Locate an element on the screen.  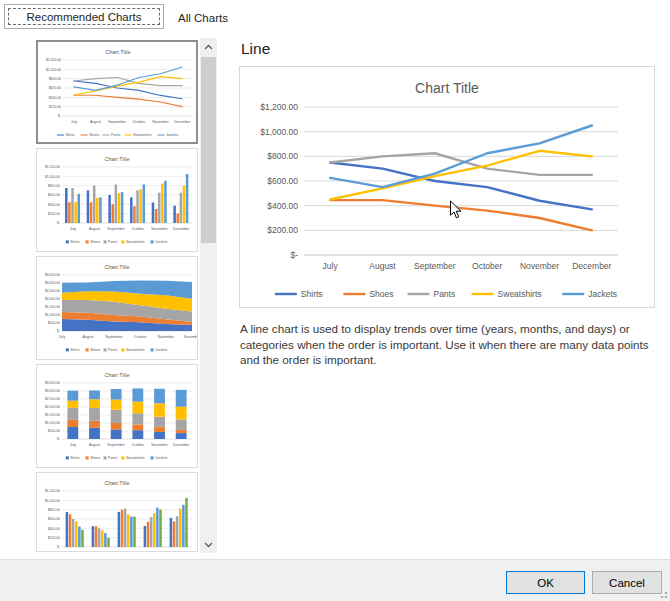
tab-all-charts: All Charts is located at coordinates (203, 18).